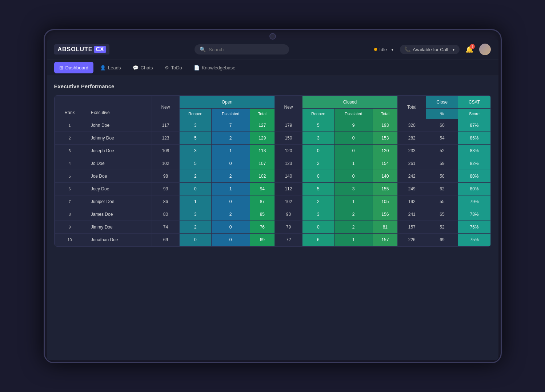  I want to click on table-row: 2 Johnny Doe 123 5 2 129 150 3 0 153 282…, so click(273, 138).